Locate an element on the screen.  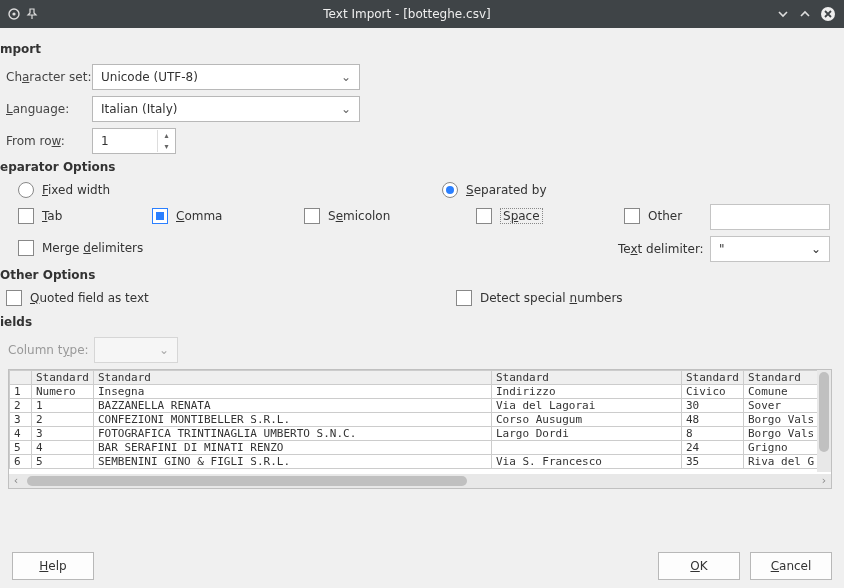
scroll-left-icon: ‹ is located at coordinates (16, 481).